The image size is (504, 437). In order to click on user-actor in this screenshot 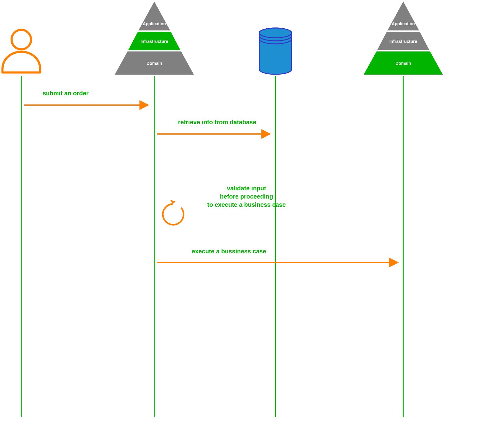, I will do `click(21, 51)`.